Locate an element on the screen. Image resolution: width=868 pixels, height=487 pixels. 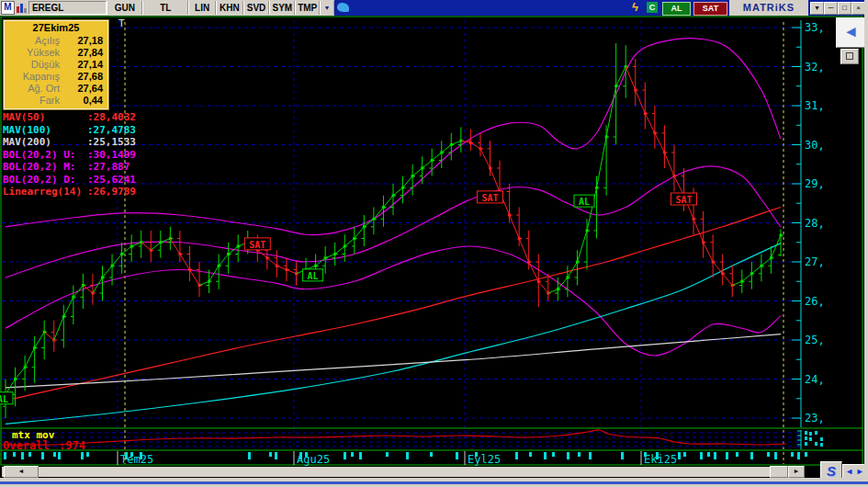
restore-small-button is located at coordinates (850, 57).